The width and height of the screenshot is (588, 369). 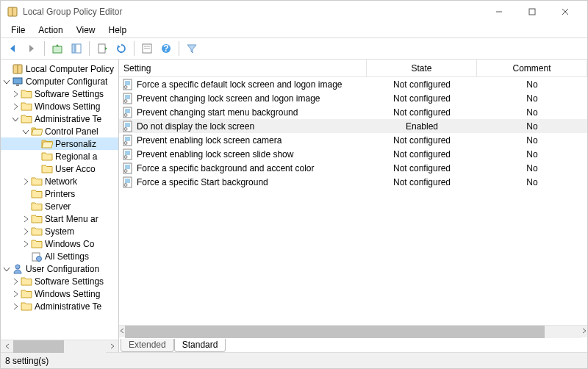 What do you see at coordinates (60, 144) in the screenshot?
I see `tree-personalization: Personaliz` at bounding box center [60, 144].